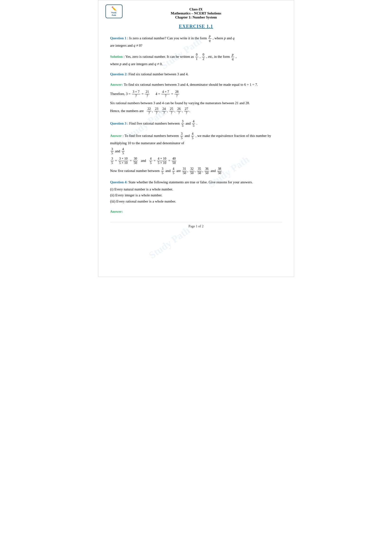 The image size is (392, 554). I want to click on q1-line2: are integers and q ≠ 0?, so click(196, 46).